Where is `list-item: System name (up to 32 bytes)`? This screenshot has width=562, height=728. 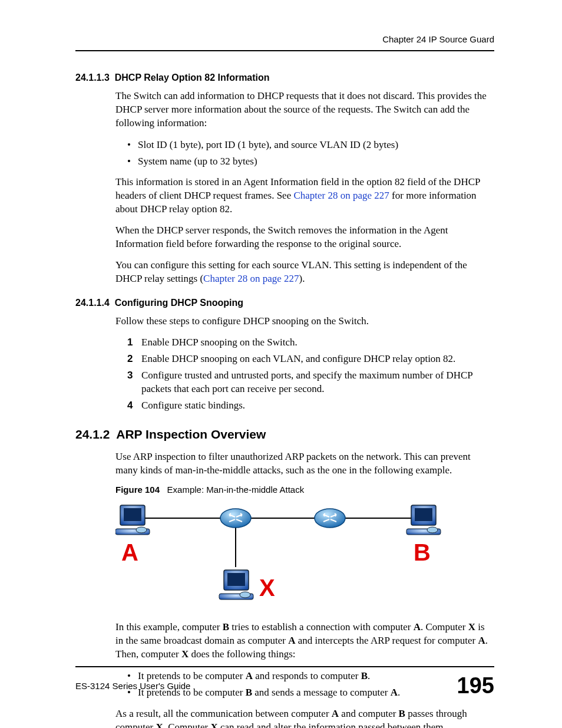
list-item: System name (up to 32 bytes) is located at coordinates (311, 162).